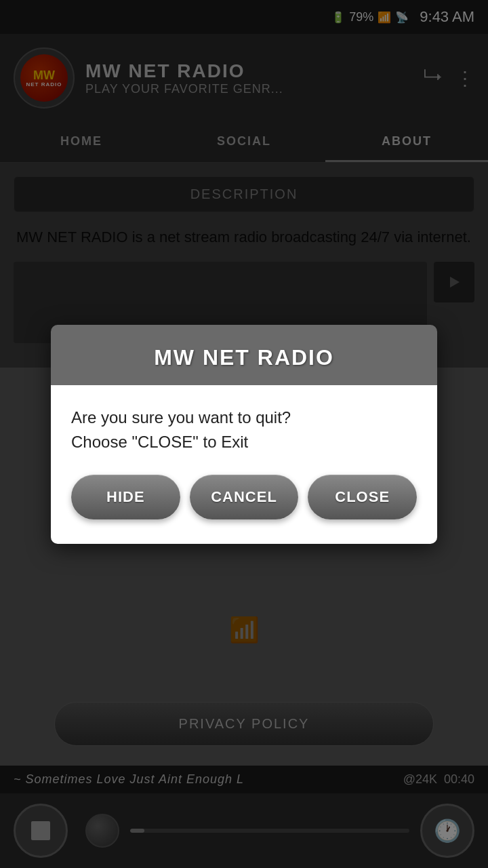 Image resolution: width=488 pixels, height=868 pixels. I want to click on dialog-title: MW NET RADIO, so click(244, 358).